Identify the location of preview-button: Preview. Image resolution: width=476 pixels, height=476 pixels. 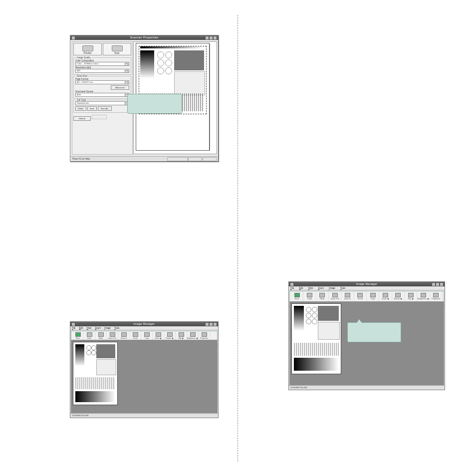
(88, 49).